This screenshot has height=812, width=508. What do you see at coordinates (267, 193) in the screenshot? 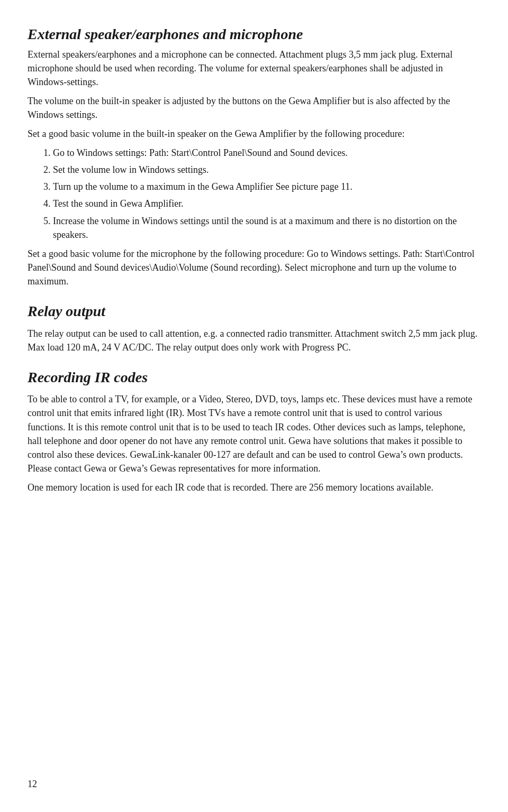
I see `procedure-list: Go to Windows settings: Path: Start\Cont…` at bounding box center [267, 193].